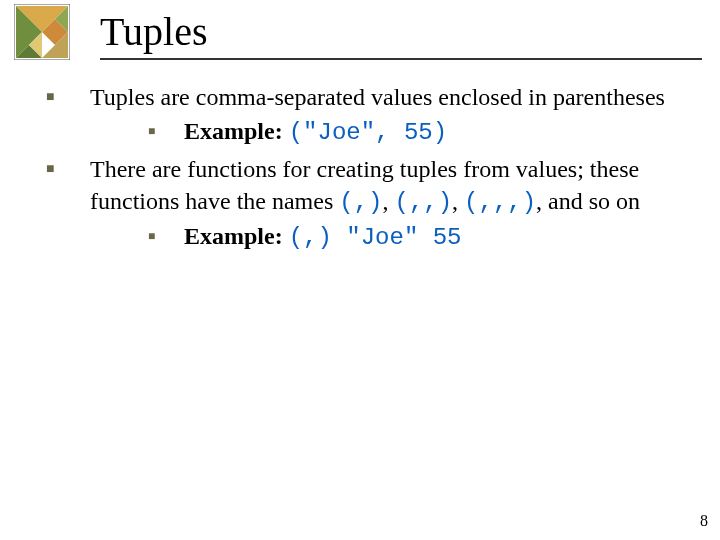 The width and height of the screenshot is (720, 540). What do you see at coordinates (437, 238) in the screenshot?
I see `sub-bullet-text: Example: (,) "Joe" 55` at bounding box center [437, 238].